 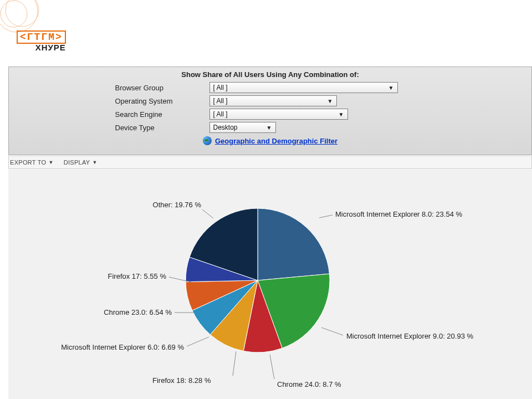 I want to click on logo-text: <ГТГМ> ХНУРЕ, so click(x=41, y=41).